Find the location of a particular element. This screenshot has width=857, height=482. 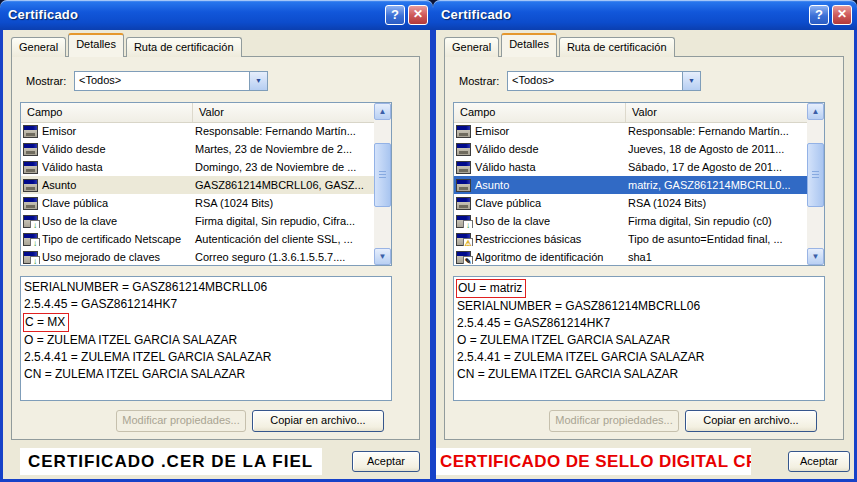

table-row: Válido hasta Sábado, 17 de Agosto de 201… is located at coordinates (630, 167).